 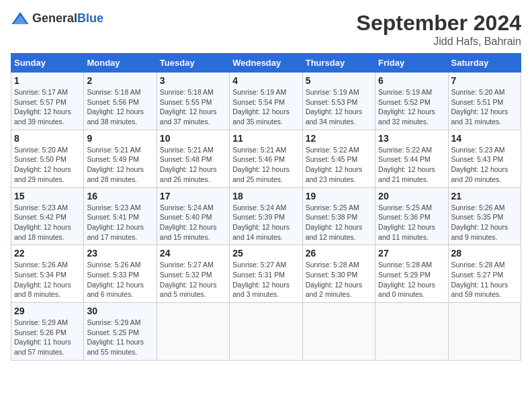 I want to click on day-number: 29, so click(x=47, y=311).